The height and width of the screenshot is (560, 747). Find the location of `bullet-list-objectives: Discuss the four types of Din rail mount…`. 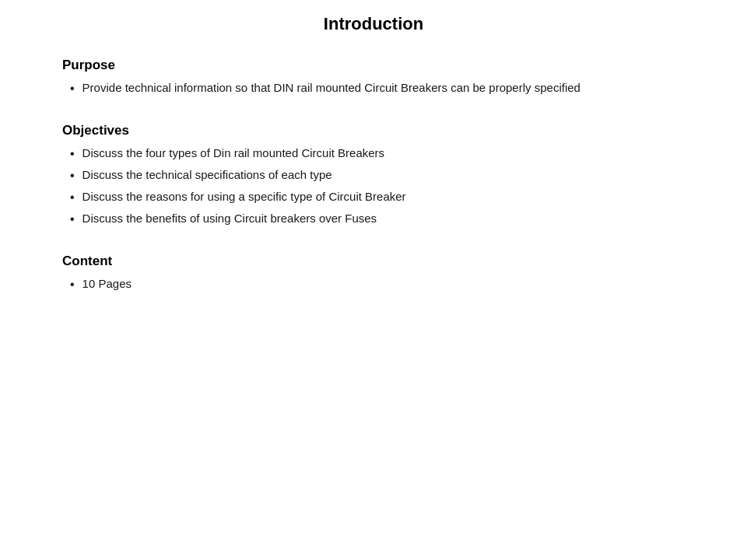

bullet-list-objectives: Discuss the four types of Din rail mount… is located at coordinates (374, 187).